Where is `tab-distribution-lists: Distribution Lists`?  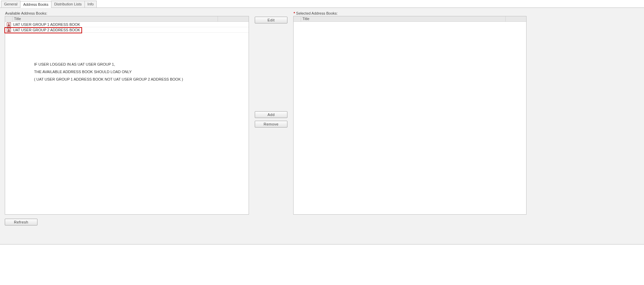 tab-distribution-lists: Distribution Lists is located at coordinates (68, 4).